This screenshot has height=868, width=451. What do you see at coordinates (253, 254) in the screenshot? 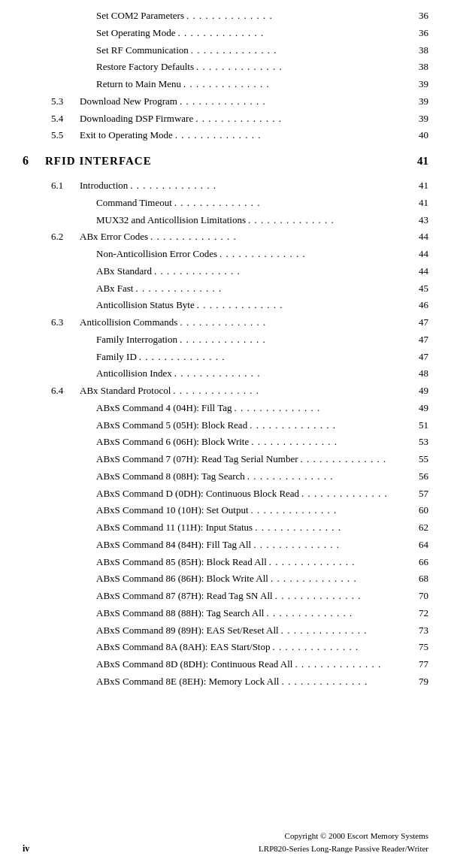
I see `toc-title: Non-Anticollision Error Codes . . . . . …` at bounding box center [253, 254].